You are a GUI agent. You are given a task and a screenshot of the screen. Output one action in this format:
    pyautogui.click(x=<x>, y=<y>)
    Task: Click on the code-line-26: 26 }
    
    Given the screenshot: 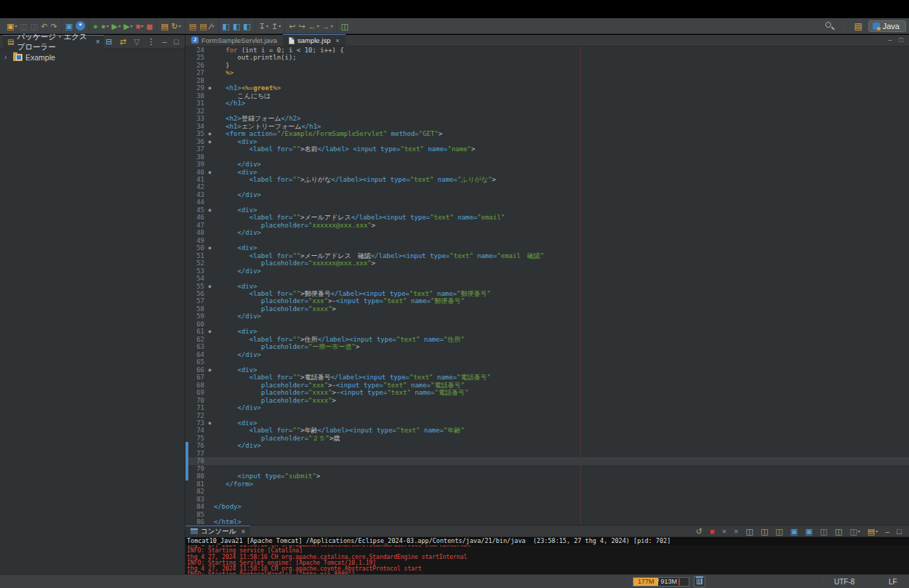 What is the action you would take?
    pyautogui.click(x=547, y=65)
    